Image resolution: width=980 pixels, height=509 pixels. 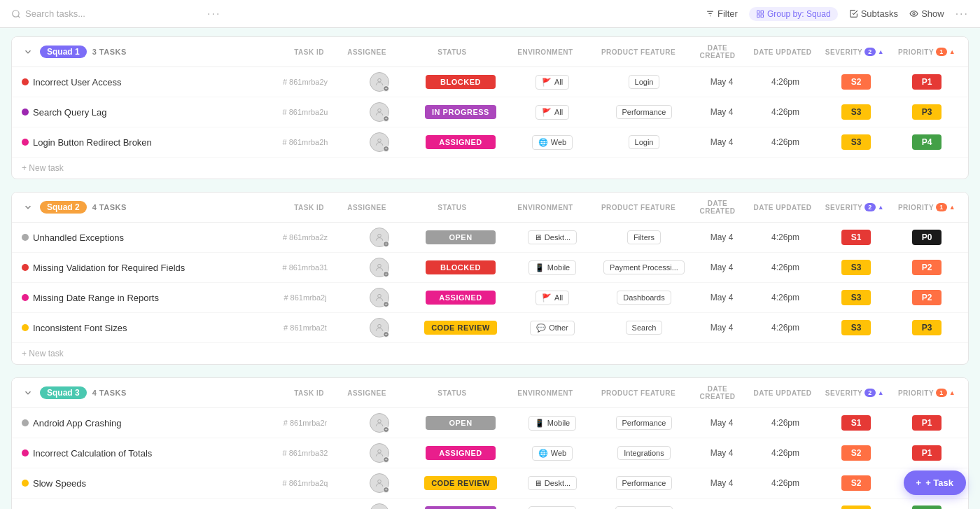 I want to click on more-options-btn: ···, so click(x=962, y=14).